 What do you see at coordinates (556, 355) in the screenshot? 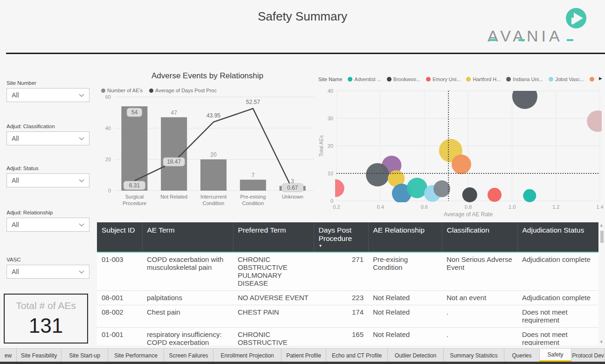
I see `tab-safety: Safety` at bounding box center [556, 355].